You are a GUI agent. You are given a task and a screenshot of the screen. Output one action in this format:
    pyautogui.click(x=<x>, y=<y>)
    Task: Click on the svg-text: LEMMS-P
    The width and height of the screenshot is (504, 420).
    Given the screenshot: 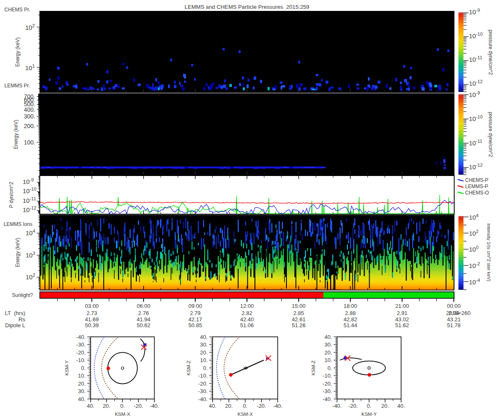 What is the action you would take?
    pyautogui.click(x=477, y=186)
    